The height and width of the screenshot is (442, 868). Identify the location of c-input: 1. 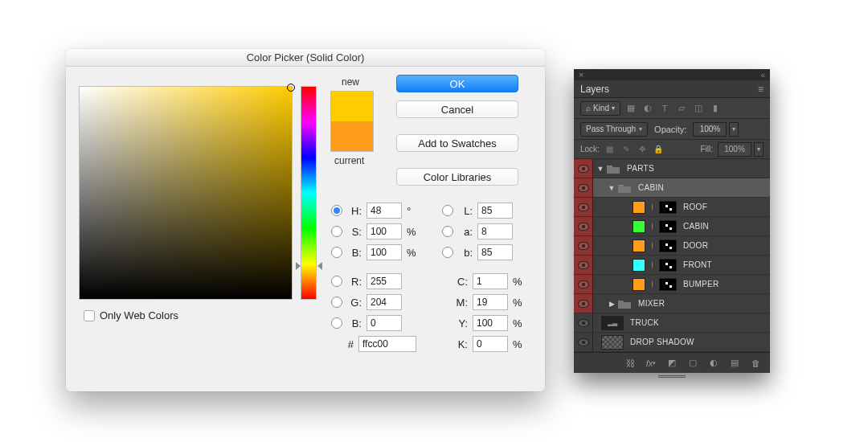
(490, 281).